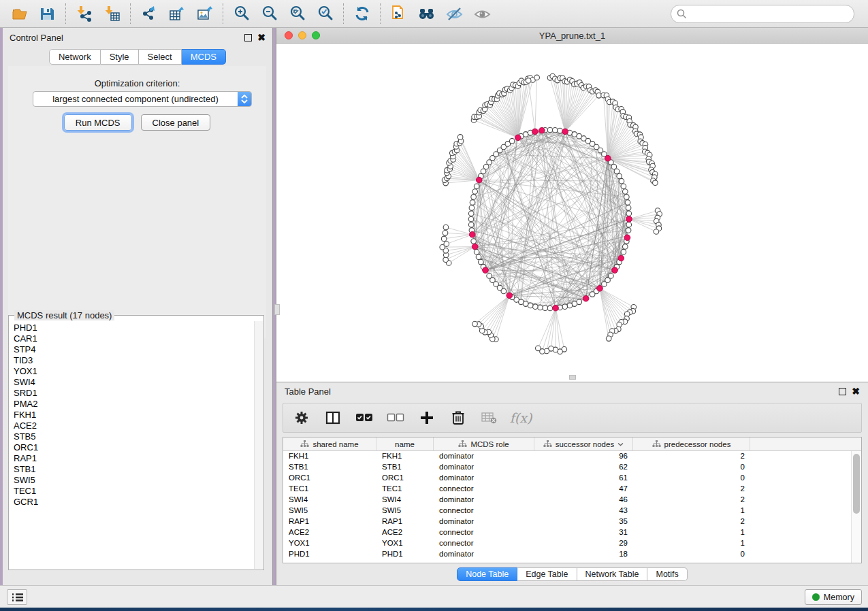 Image resolution: width=868 pixels, height=611 pixels. I want to click on node-table: shared namenameMCDS rolesuccessor nodesp…, so click(572, 500).